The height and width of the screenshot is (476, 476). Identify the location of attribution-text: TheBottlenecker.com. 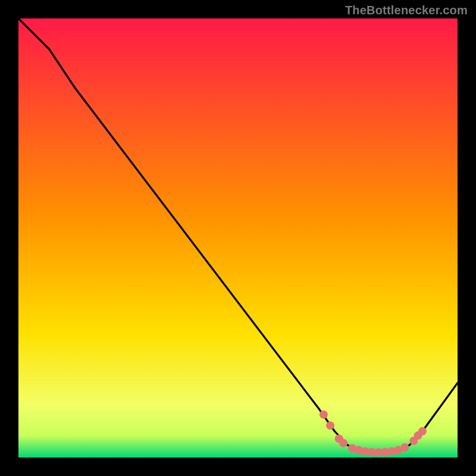
(406, 11).